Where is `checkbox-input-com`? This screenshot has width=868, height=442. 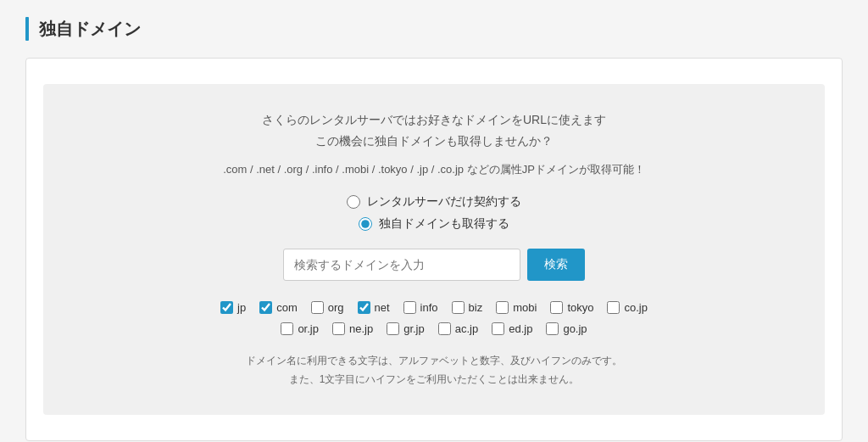 checkbox-input-com is located at coordinates (266, 307).